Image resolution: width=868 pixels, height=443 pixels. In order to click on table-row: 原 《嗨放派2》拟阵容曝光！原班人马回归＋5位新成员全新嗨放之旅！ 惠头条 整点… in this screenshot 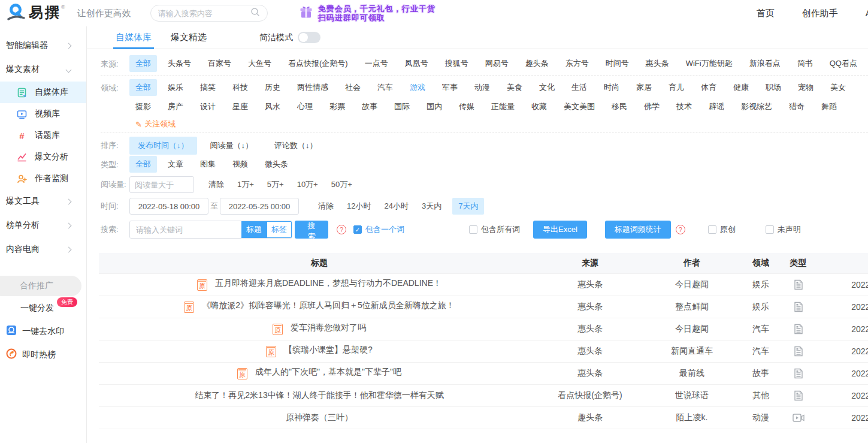, I will do `click(483, 307)`.